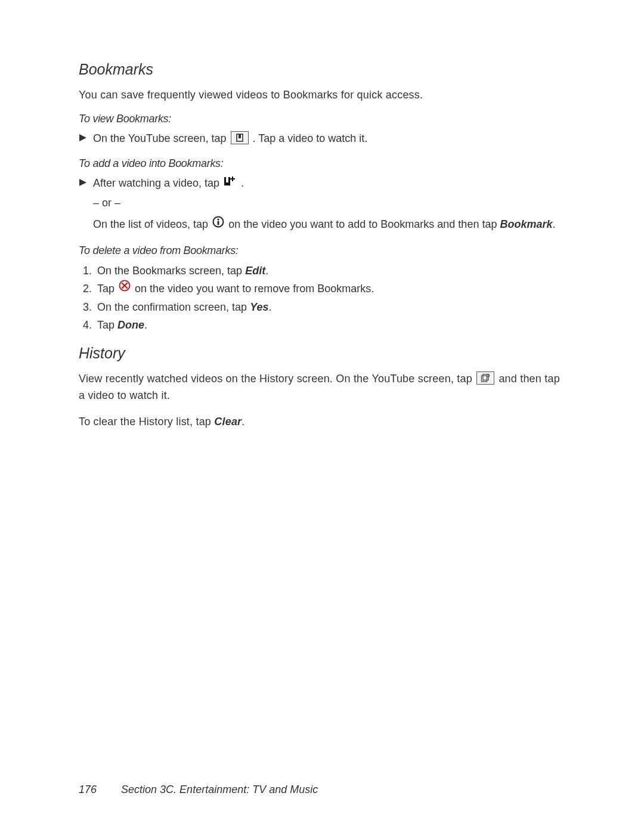 Image resolution: width=644 pixels, height=833 pixels. Describe the element at coordinates (131, 325) in the screenshot. I see `ui-done: Done` at that location.